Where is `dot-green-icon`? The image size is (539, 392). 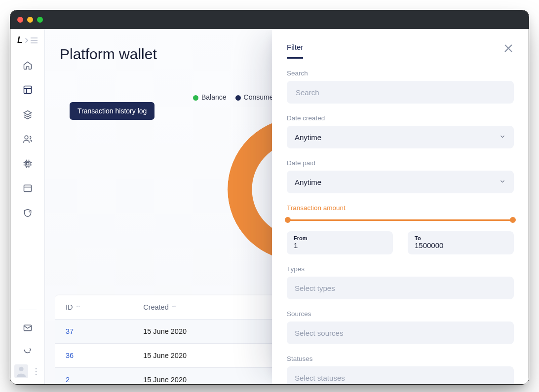 dot-green-icon is located at coordinates (195, 98).